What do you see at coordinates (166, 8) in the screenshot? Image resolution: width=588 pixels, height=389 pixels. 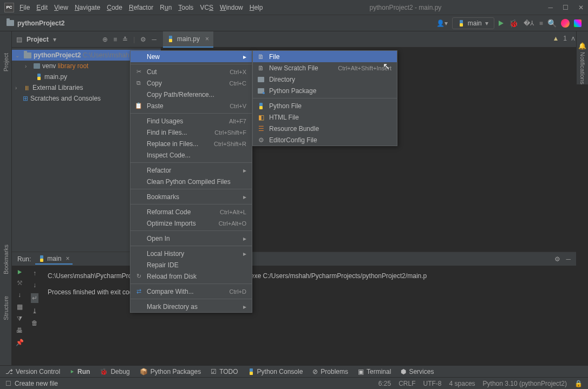 I see `menu-run: Run` at bounding box center [166, 8].